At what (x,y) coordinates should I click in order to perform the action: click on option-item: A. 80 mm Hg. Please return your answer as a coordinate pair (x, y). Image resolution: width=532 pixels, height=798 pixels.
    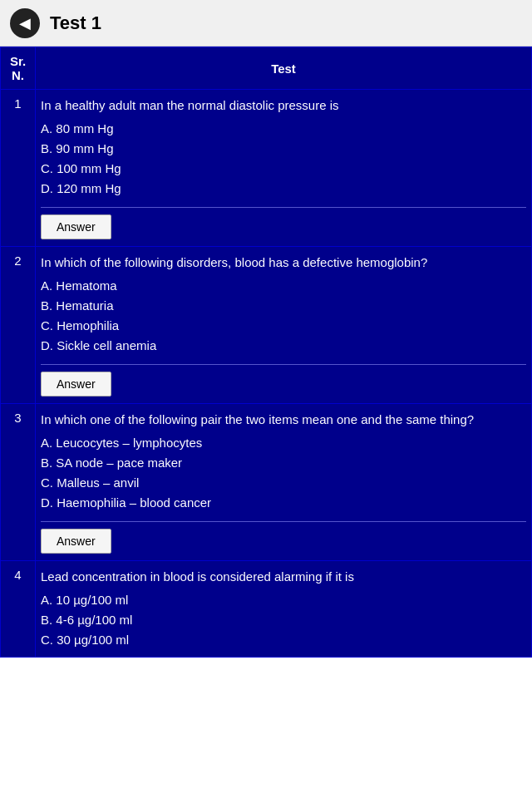
    Looking at the image, I should click on (283, 129).